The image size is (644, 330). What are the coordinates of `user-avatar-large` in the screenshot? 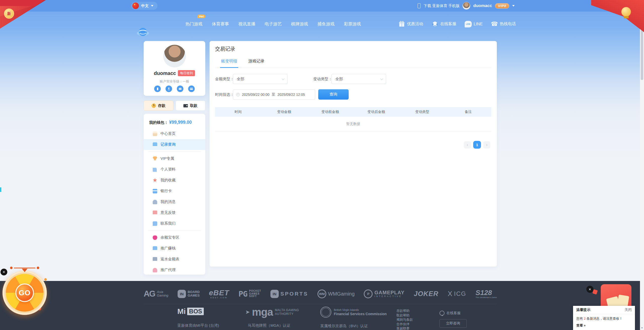 It's located at (175, 56).